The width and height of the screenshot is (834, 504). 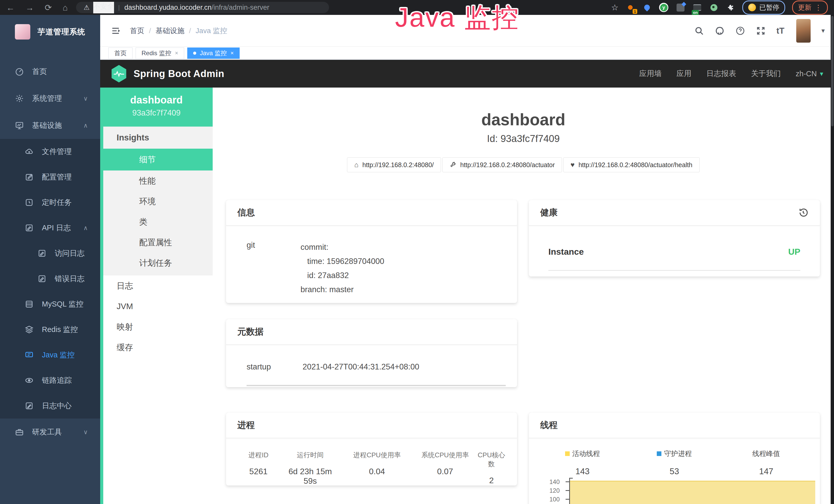 What do you see at coordinates (50, 177) in the screenshot?
I see `sidebar-item-config: 配置管理` at bounding box center [50, 177].